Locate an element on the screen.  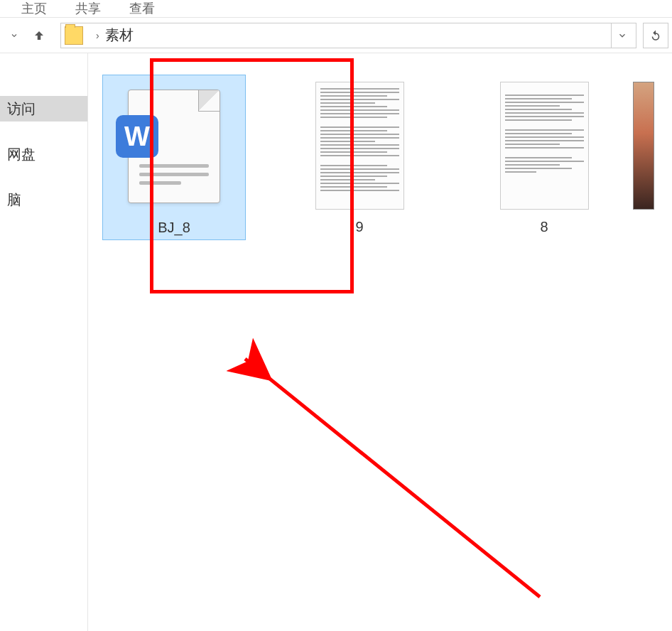
address-bar: › 素材 is located at coordinates (348, 36).